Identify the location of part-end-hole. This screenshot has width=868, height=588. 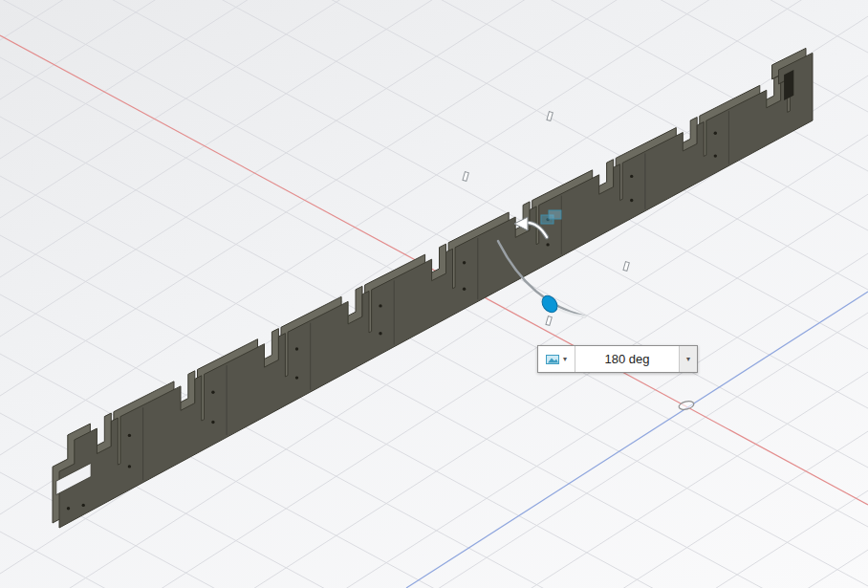
(789, 85).